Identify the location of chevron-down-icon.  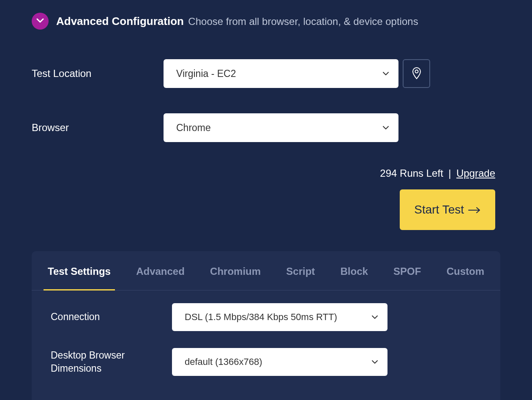
(40, 21).